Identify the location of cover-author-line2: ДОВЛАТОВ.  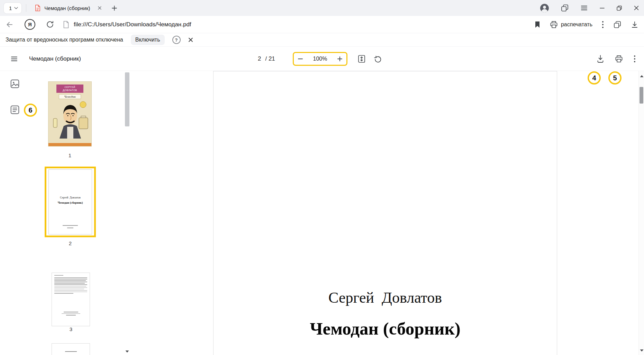
(70, 90).